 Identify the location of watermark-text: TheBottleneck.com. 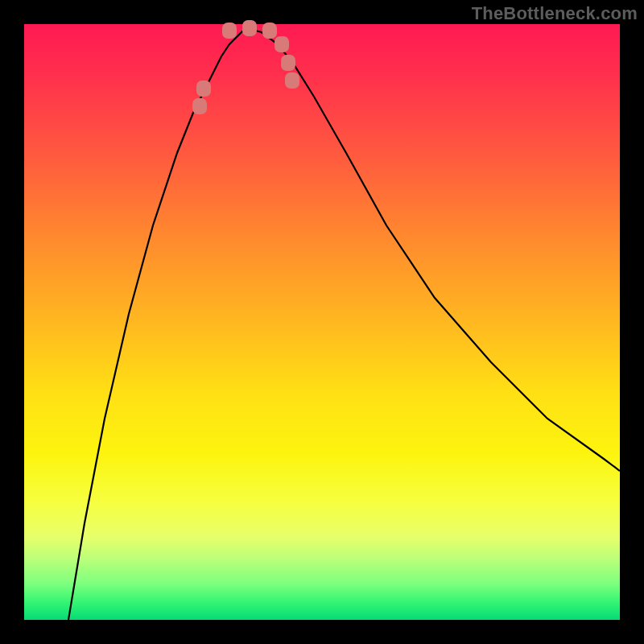
(555, 14).